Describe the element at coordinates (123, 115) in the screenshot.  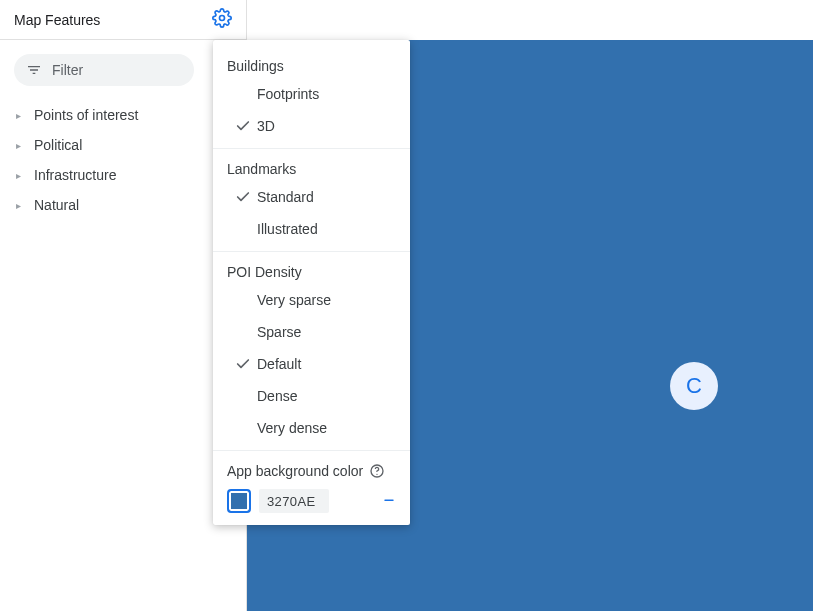
I see `tree-item-points-of-interest: ▸ Points of interest` at that location.